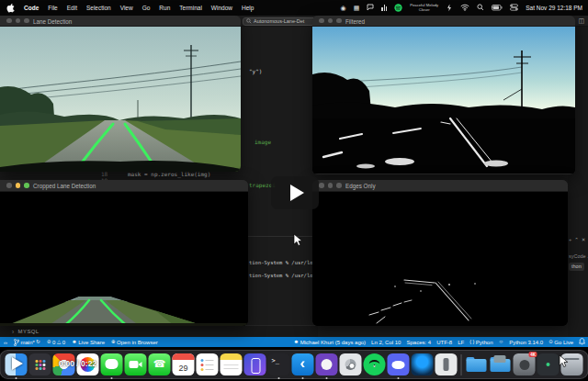 Image resolution: width=588 pixels, height=381 pixels. What do you see at coordinates (584, 240) in the screenshot?
I see `panel-close-icon: ✕` at bounding box center [584, 240].